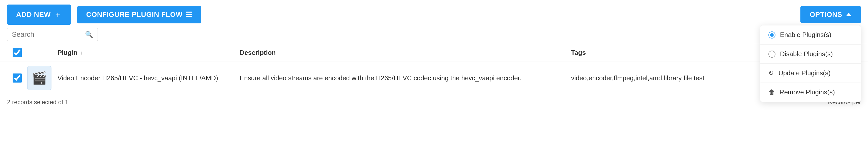 This screenshot has width=868, height=152. Describe the element at coordinates (53, 34) in the screenshot. I see `search-bar: 🔍` at that location.